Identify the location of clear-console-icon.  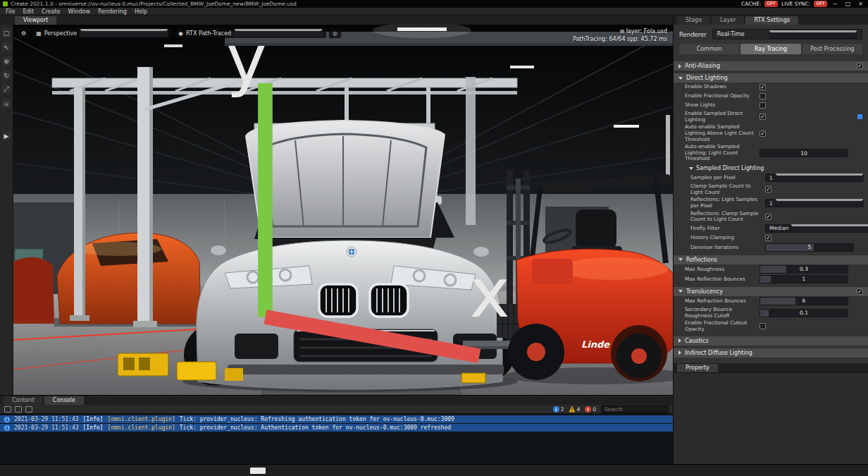
(29, 409).